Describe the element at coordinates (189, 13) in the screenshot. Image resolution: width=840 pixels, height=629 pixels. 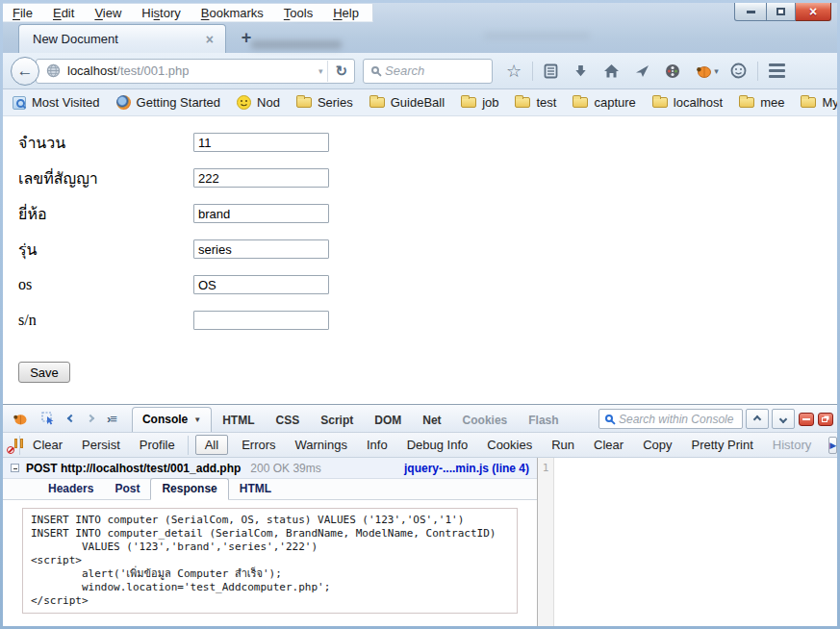
I see `menu-bar: File Edit View History Bookmarks Tools H…` at that location.